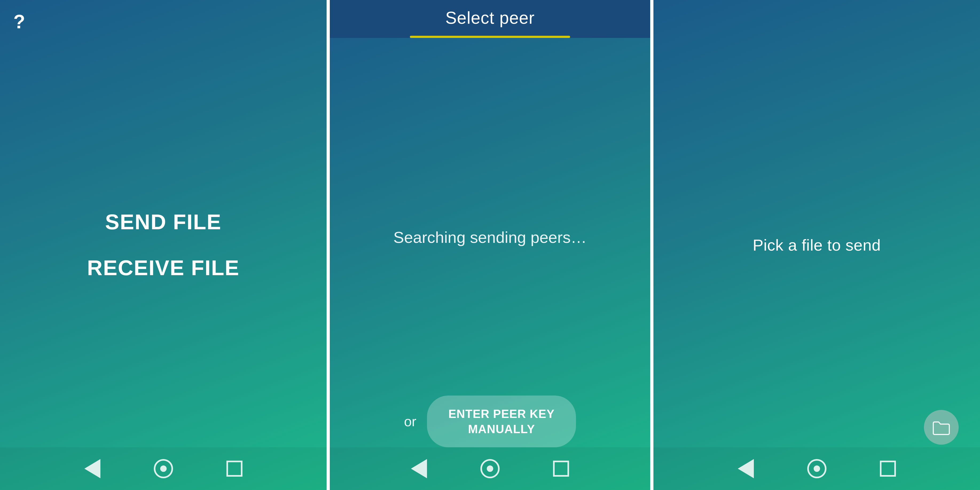 The image size is (980, 490). Describe the element at coordinates (490, 469) in the screenshot. I see `middle-home-icon` at that location.